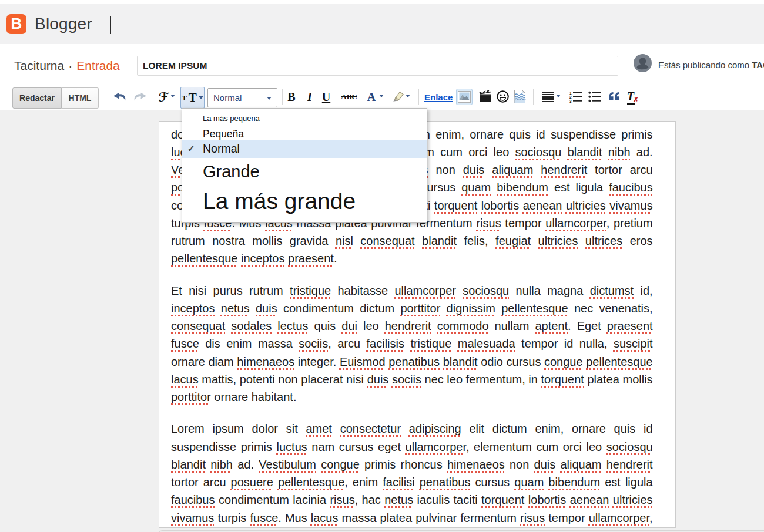 The width and height of the screenshot is (764, 532). Describe the element at coordinates (163, 97) in the screenshot. I see `font-family-button: ℱ` at that location.